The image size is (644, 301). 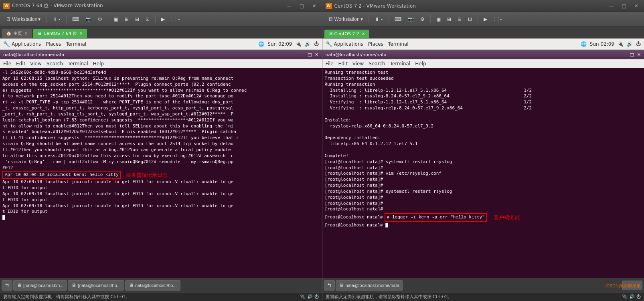 What do you see at coordinates (329, 44) in the screenshot?
I see `right-apps-icon: 🔧` at bounding box center [329, 44].